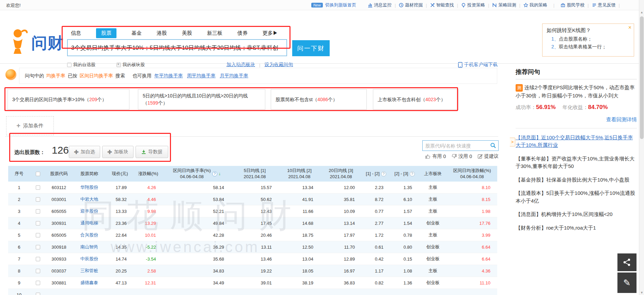 This screenshot has width=644, height=295. I want to click on add-to-watchlist-button: ✚加自选, so click(84, 152).